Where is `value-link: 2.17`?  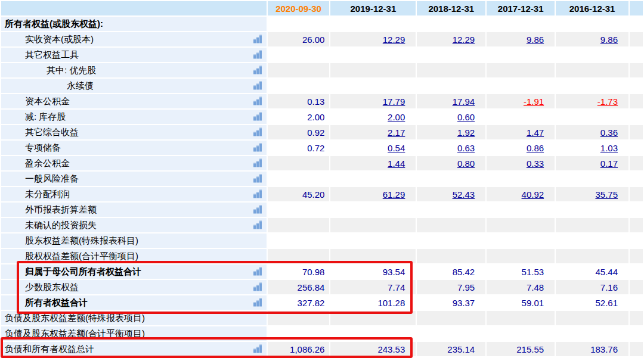 value-link: 2.17 is located at coordinates (396, 132).